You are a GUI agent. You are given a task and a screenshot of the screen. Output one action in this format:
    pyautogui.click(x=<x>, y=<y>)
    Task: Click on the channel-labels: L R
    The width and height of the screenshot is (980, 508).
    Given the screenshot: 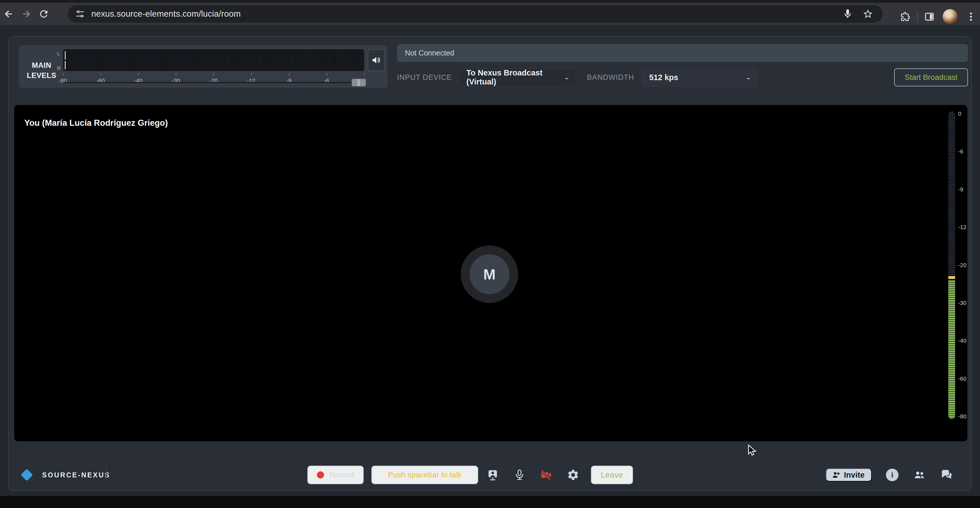 What is the action you would take?
    pyautogui.click(x=59, y=61)
    